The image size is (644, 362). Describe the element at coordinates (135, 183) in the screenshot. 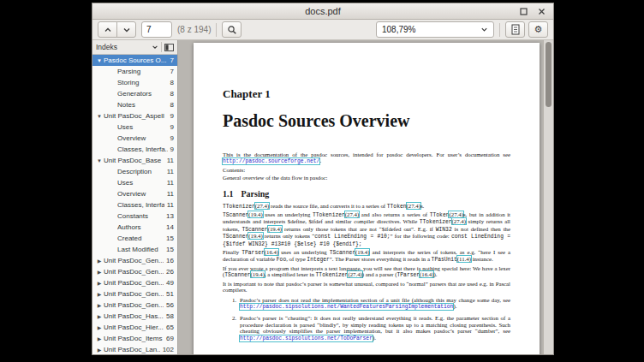

I see `index-entry: Uses11` at that location.